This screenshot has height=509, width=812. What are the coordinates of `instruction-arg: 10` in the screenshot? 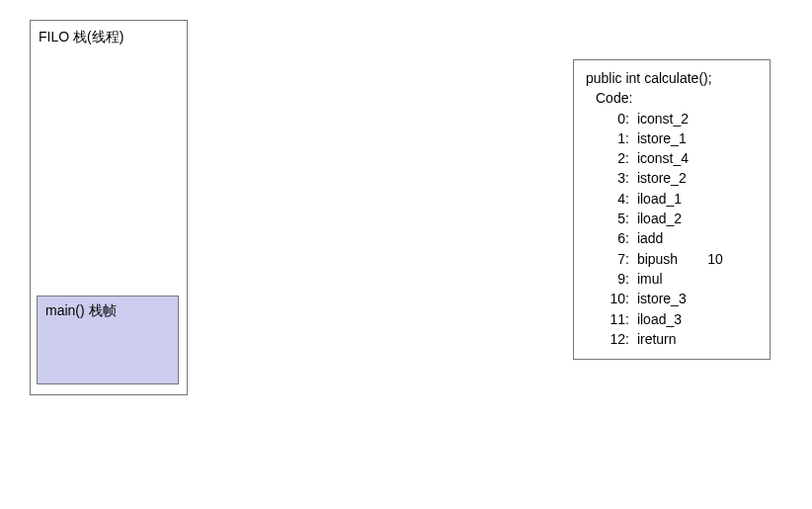 It's located at (715, 259).